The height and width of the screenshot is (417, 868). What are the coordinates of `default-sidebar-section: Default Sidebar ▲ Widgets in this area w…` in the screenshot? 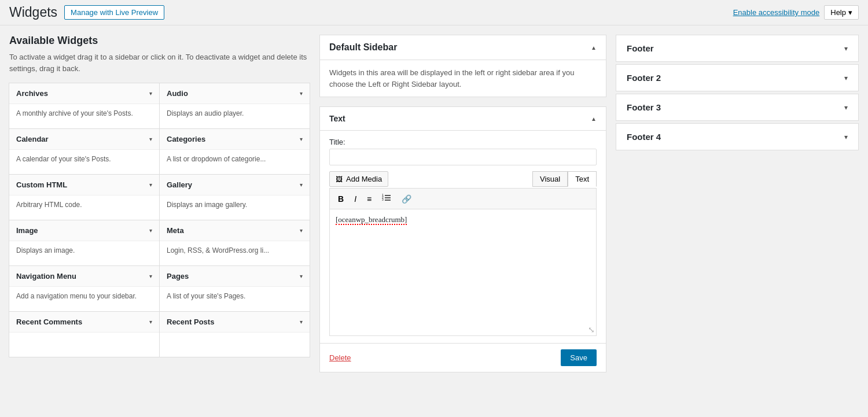 It's located at (463, 66).